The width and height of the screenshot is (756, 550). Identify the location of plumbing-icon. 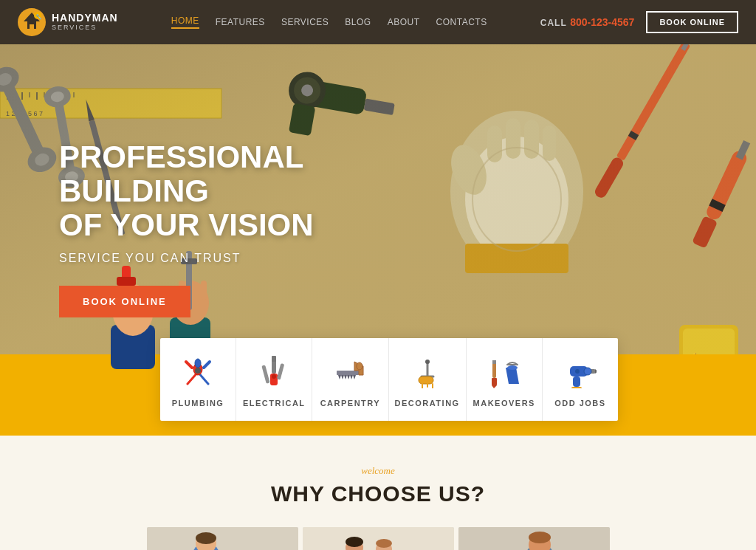
(198, 372).